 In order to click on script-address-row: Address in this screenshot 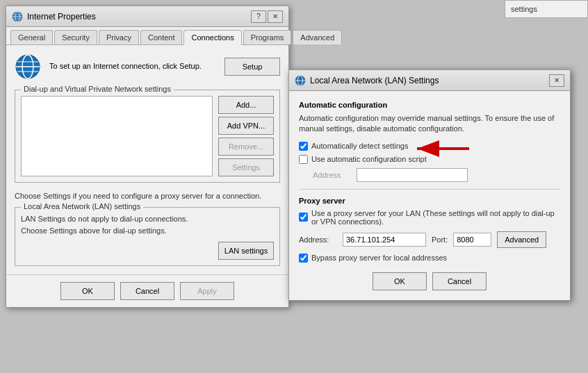, I will do `click(436, 175)`.